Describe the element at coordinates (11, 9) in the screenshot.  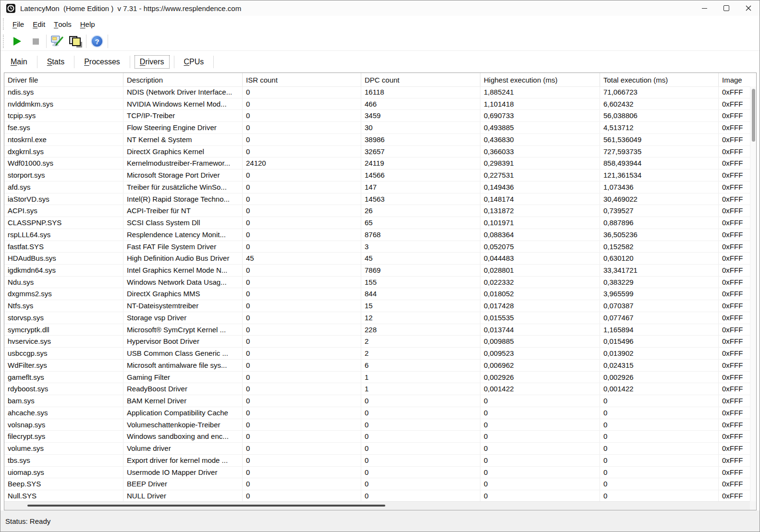
I see `app-icon` at that location.